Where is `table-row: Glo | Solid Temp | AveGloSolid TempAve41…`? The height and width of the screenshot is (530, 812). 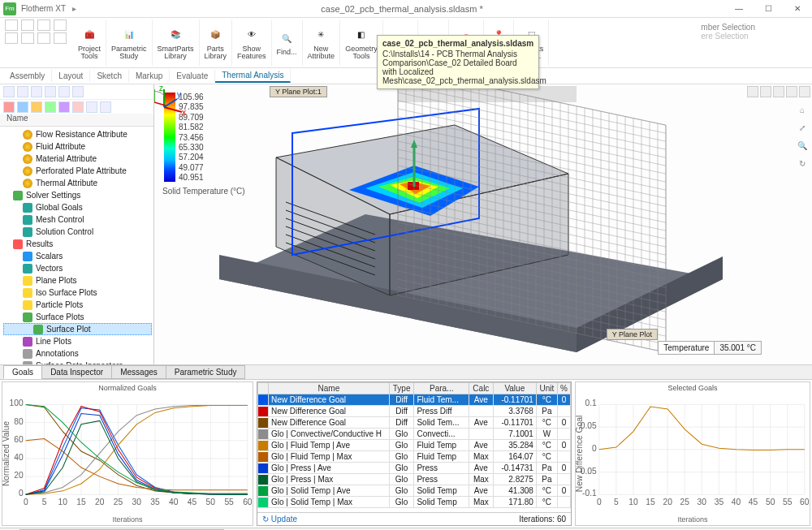
table-row: Glo | Solid Temp | AveGloSolid TempAve41… is located at coordinates (414, 491).